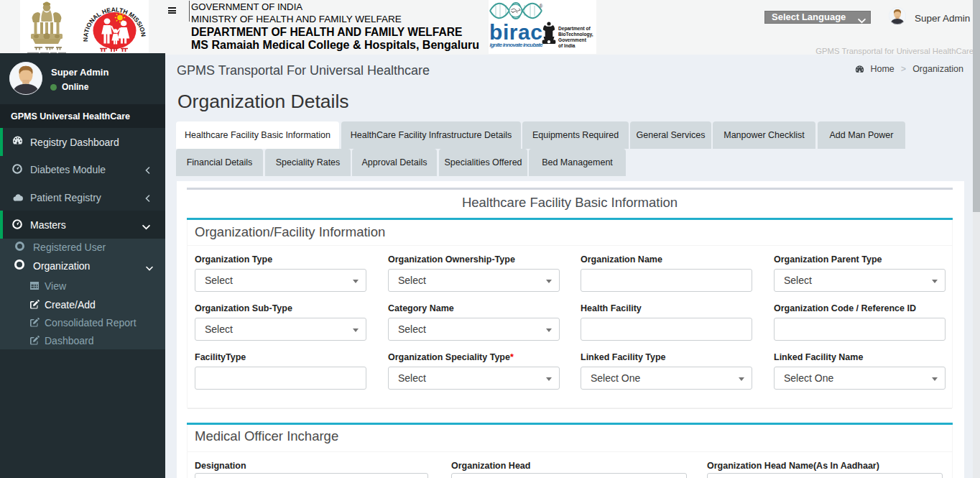 The height and width of the screenshot is (478, 980). What do you see at coordinates (575, 29) in the screenshot?
I see `svg-text: Department of` at bounding box center [575, 29].